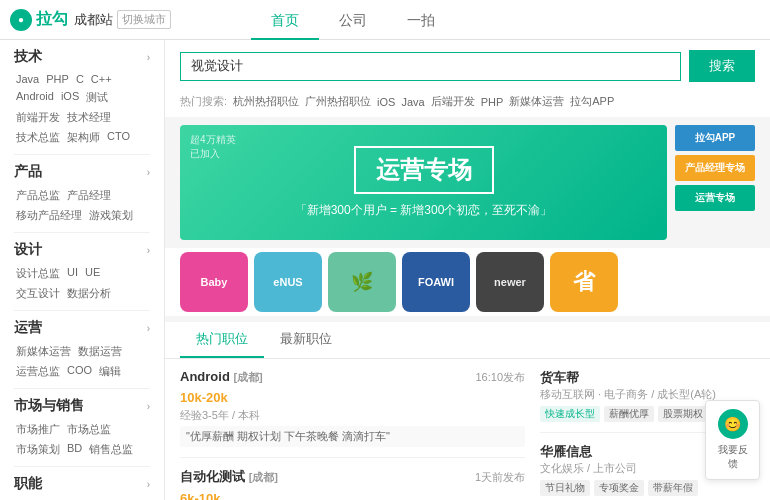  I want to click on job-title: 自动化测试 [成都], so click(229, 477).